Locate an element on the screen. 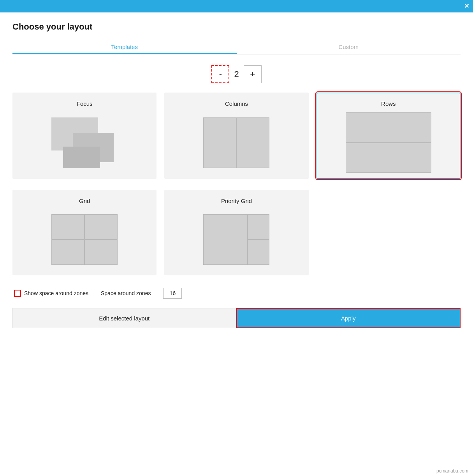 This screenshot has height=476, width=473. zone-count-value: 2 is located at coordinates (236, 74).